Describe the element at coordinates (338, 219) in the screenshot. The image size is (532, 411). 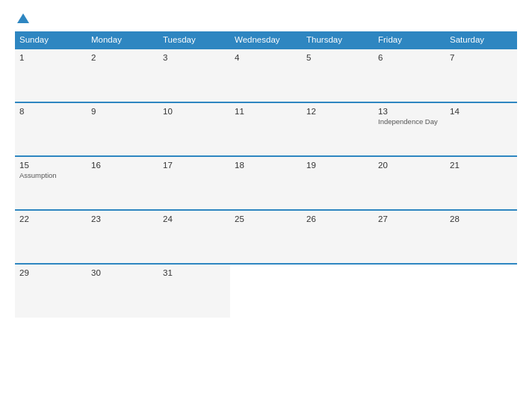
I see `day-number: 26` at that location.